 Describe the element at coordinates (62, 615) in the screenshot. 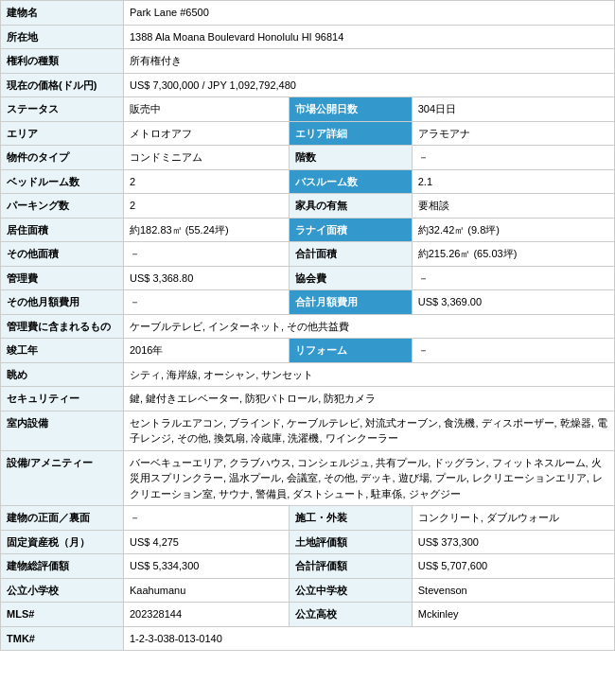

I see `row-label1-23: MLS#` at that location.